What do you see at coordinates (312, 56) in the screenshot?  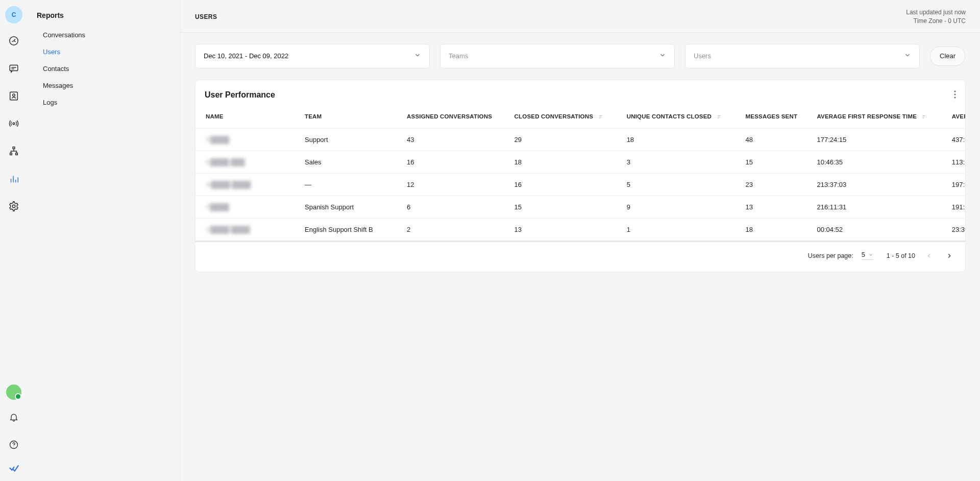 I see `date-range-dropdown: Dec 10, 2021 - Dec 09, 2022` at bounding box center [312, 56].